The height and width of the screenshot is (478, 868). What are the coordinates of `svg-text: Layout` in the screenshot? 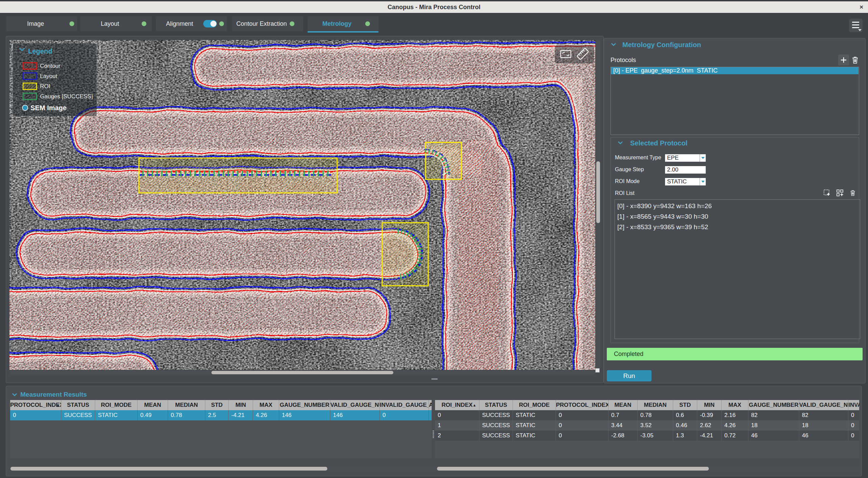 It's located at (49, 76).